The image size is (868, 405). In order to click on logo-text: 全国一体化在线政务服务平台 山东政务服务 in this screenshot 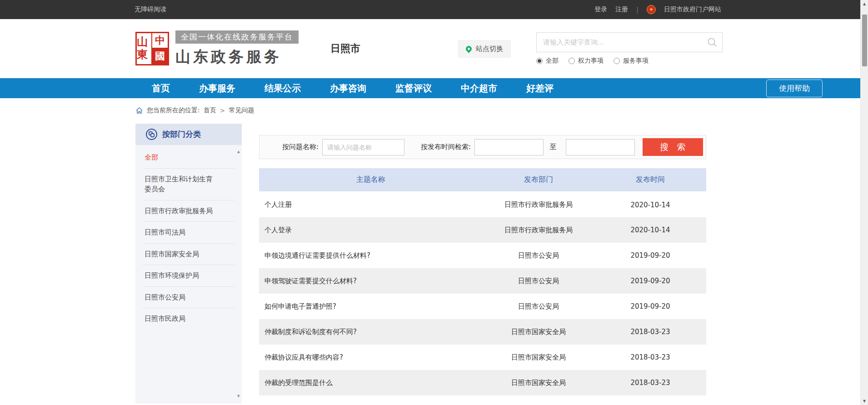, I will do `click(237, 49)`.